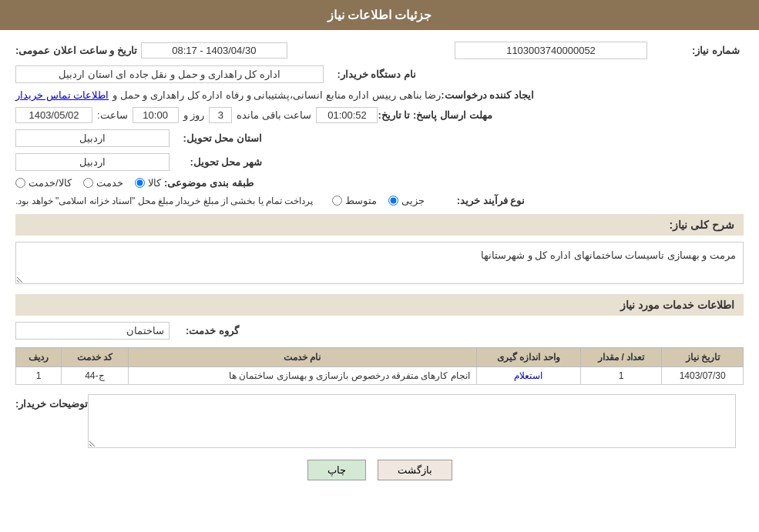 The image size is (759, 532). What do you see at coordinates (103, 183) in the screenshot?
I see `category-khedmat-option: خدمت` at bounding box center [103, 183].